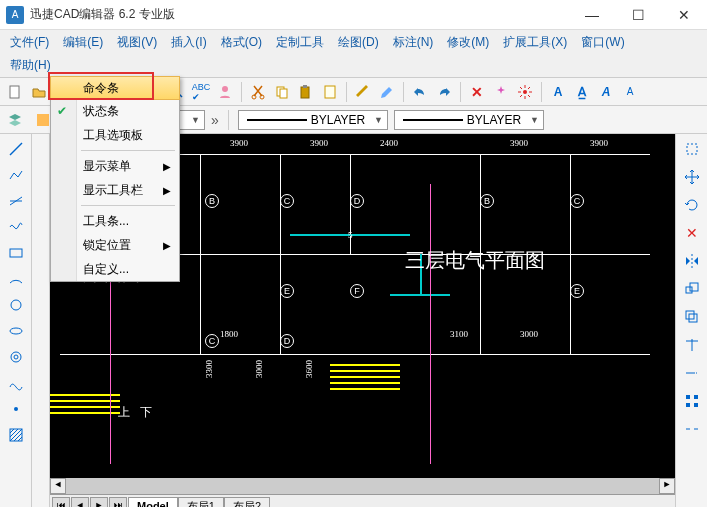  Describe the element at coordinates (16, 305) in the screenshot. I see `circle-tool-icon` at that location.